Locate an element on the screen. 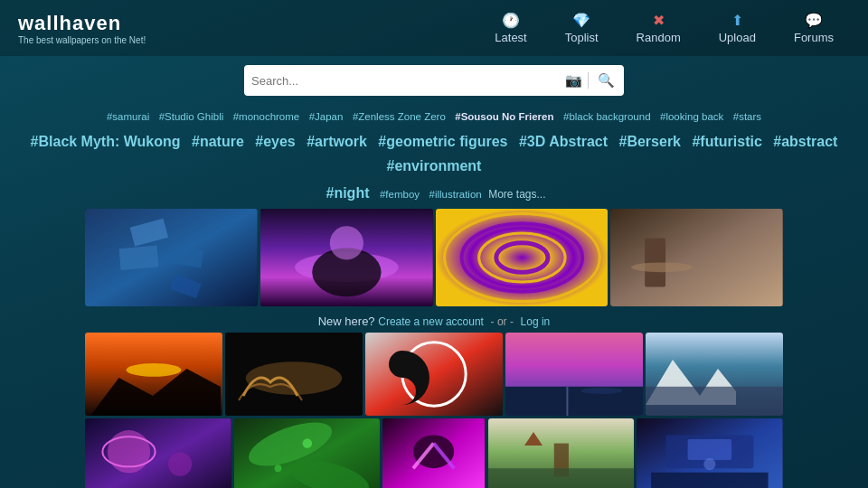 The width and height of the screenshot is (868, 488). tag-environment: #environment is located at coordinates (434, 166).